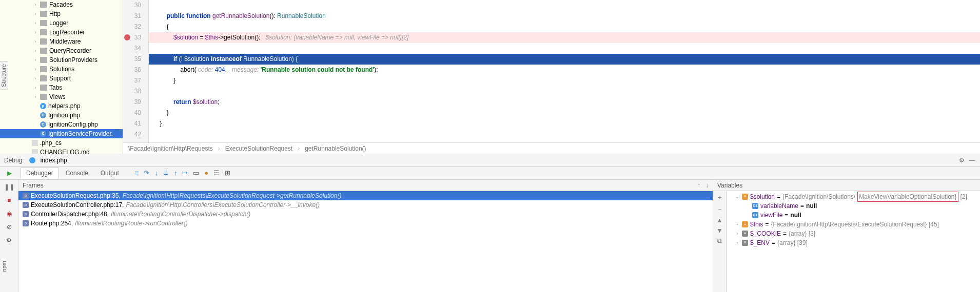 The image size is (980, 292). I want to click on mute-bp-icon: ●, so click(206, 173).